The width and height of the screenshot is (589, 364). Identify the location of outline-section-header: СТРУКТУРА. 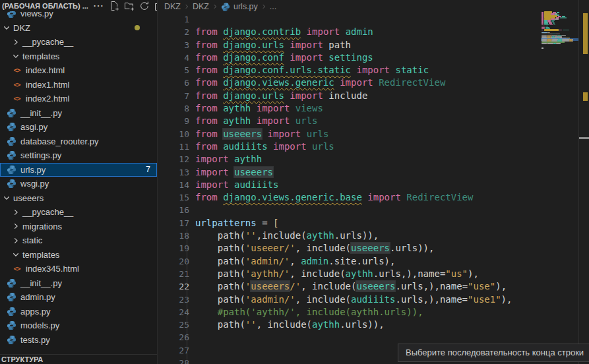
(78, 359).